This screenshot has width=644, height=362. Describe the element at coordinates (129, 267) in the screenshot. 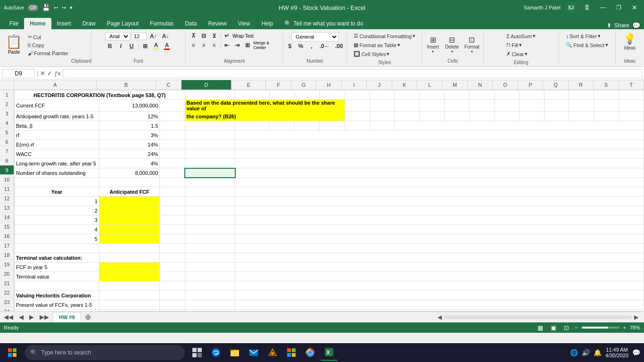

I see `cell-b19` at that location.